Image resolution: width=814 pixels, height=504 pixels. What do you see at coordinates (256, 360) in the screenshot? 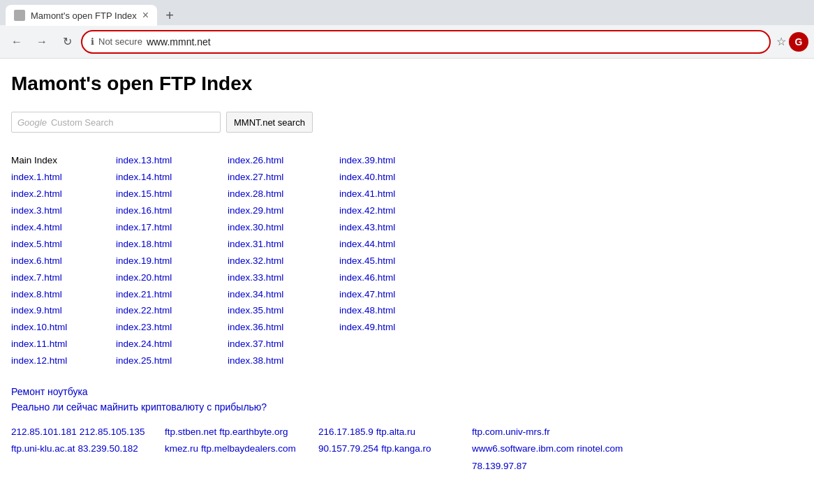
I see `list-item: index.38.html` at bounding box center [256, 360].